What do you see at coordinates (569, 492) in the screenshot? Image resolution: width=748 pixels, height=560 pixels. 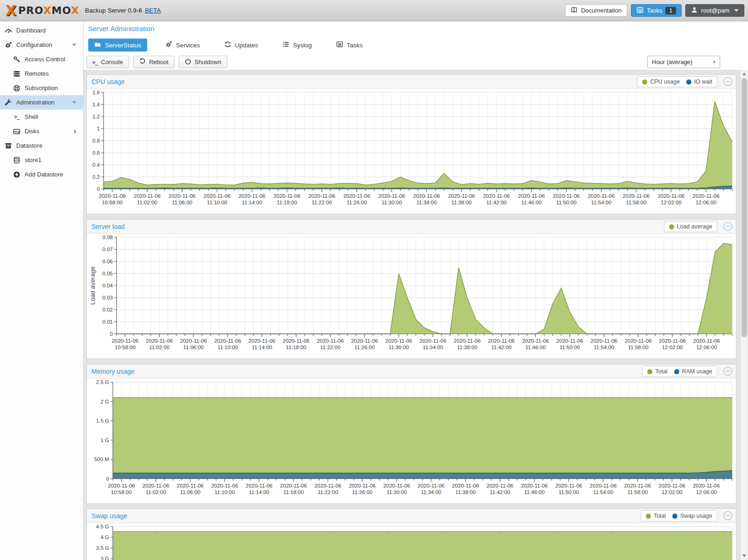 I see `svg-text: 11:50:00` at bounding box center [569, 492].